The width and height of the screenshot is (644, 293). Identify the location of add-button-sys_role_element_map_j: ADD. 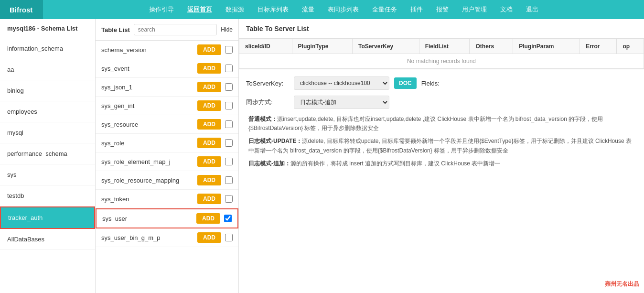
(209, 162).